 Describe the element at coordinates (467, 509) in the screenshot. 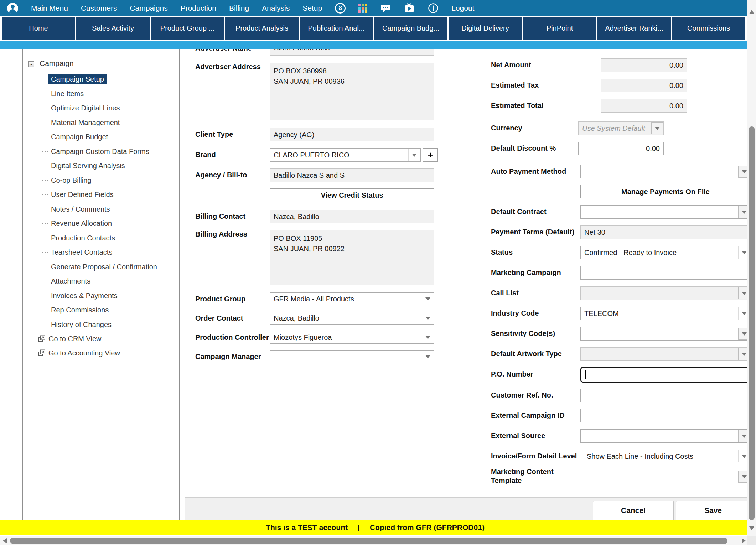

I see `form-action-bar: Cancel Save` at that location.